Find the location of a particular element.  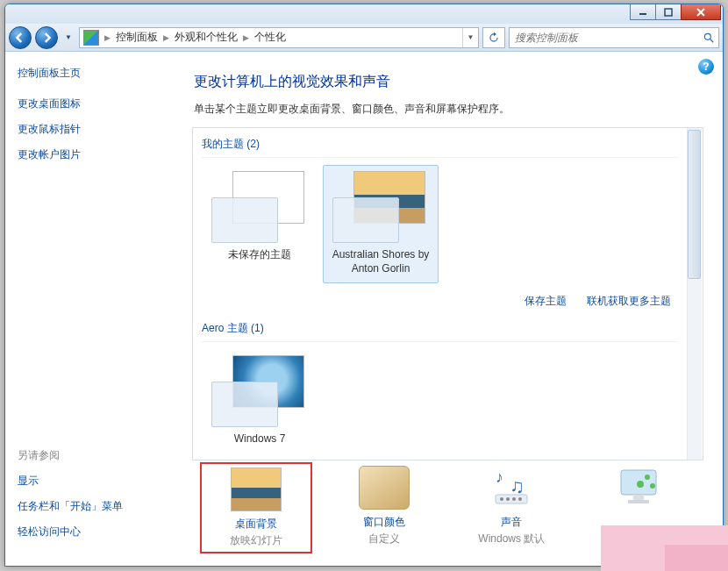

help-icon: ? is located at coordinates (706, 67).